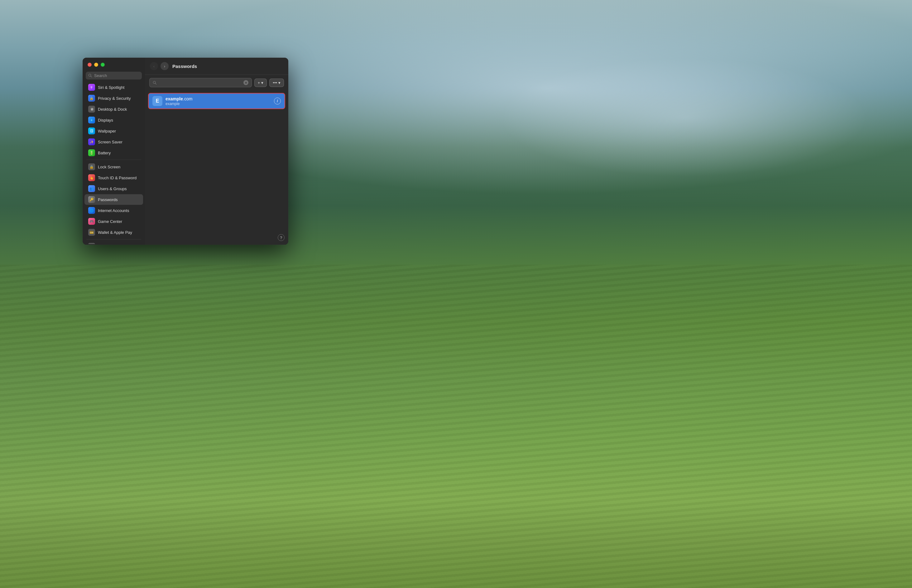 The width and height of the screenshot is (912, 588). Describe the element at coordinates (165, 66) in the screenshot. I see `forward-button: ›` at that location.